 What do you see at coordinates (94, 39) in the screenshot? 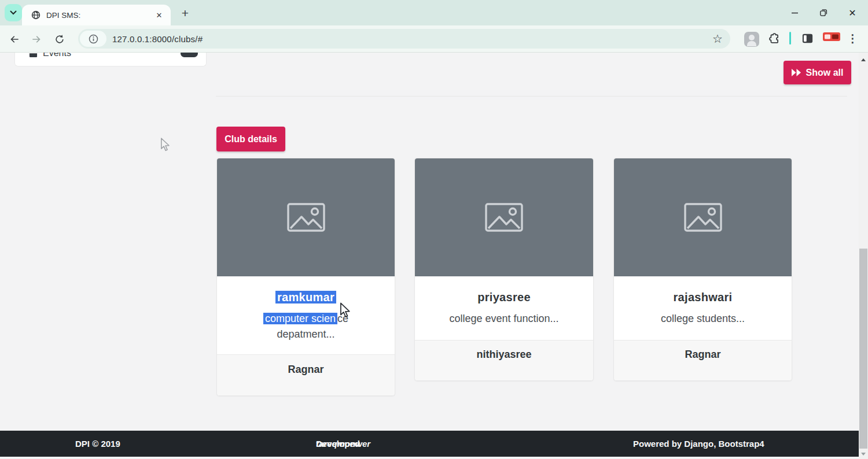
I see `info-icon` at bounding box center [94, 39].